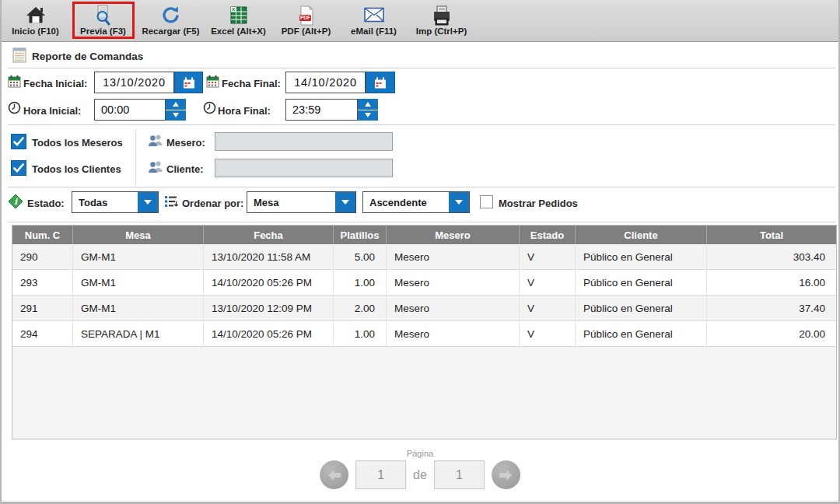 This screenshot has height=504, width=840. Describe the element at coordinates (373, 31) in the screenshot. I see `toolbar-button-label: eMail (F11)` at that location.